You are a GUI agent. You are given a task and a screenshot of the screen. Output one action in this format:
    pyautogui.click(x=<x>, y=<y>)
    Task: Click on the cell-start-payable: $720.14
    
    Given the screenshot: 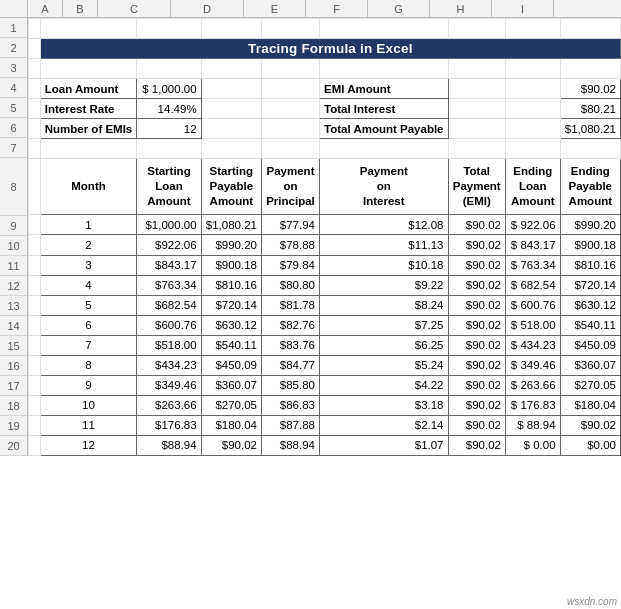 What is the action you would take?
    pyautogui.click(x=231, y=305)
    